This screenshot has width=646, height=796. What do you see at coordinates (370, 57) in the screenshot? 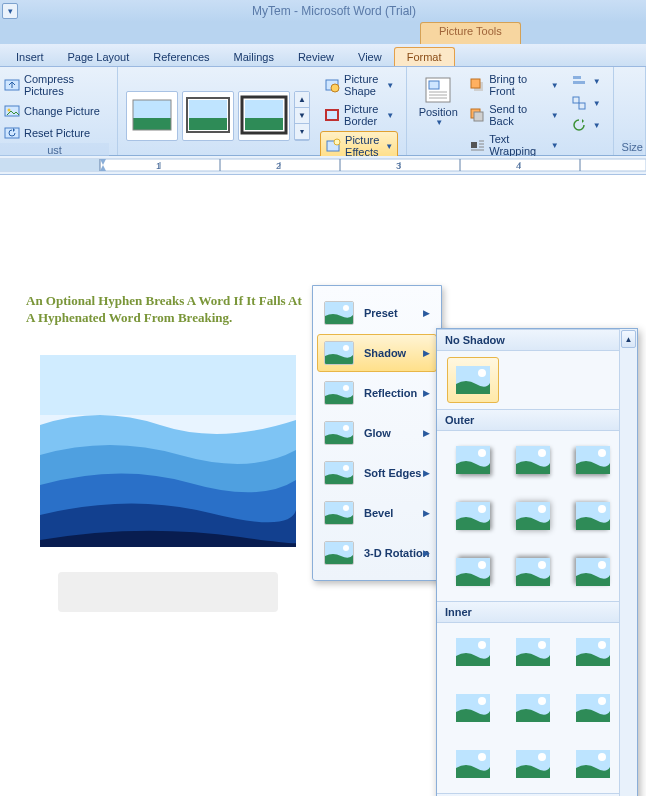
I see `tab-view: View` at bounding box center [370, 57].